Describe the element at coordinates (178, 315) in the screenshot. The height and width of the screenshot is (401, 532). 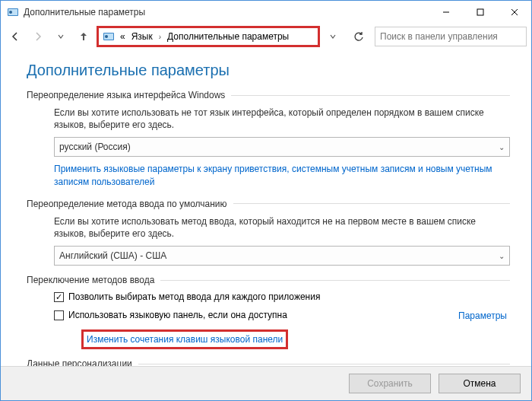
I see `use-language-bar-label: Использовать языковую панель, если она д…` at that location.